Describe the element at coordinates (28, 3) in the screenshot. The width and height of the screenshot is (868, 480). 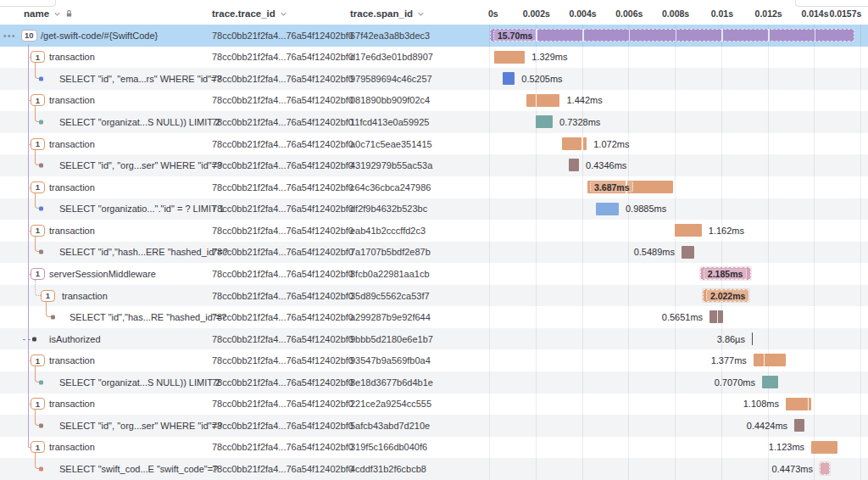
I see `top-left-partial-control` at that location.